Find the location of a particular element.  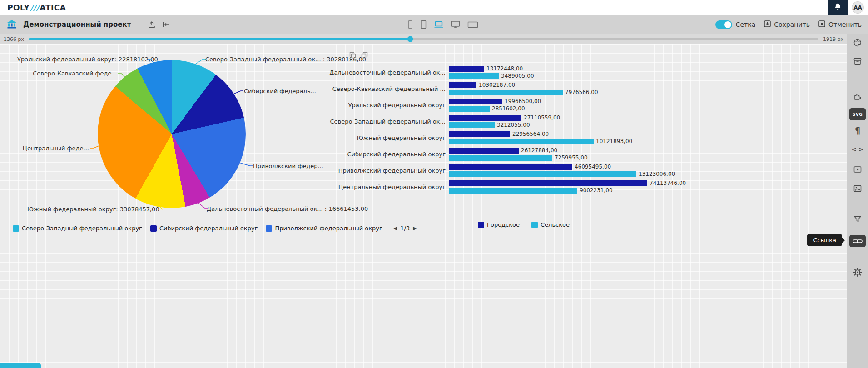

bar-row: Приволжский федеральный округ46095495,00… is located at coordinates (502, 170).